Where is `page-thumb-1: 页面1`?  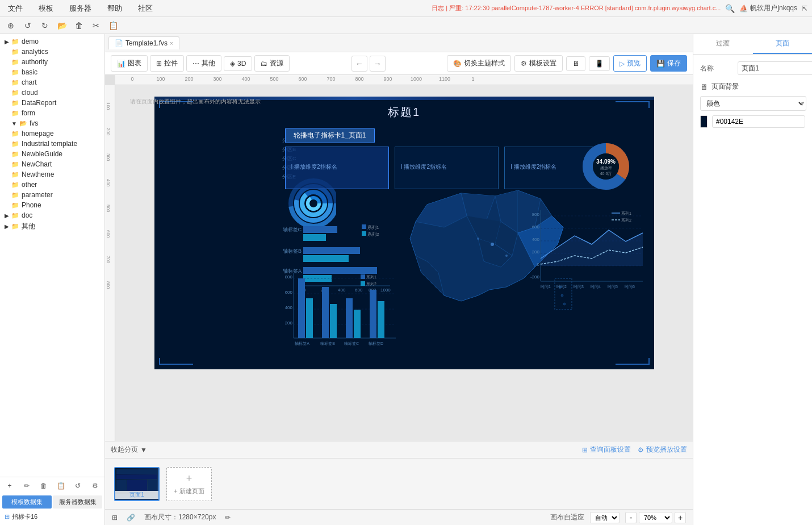 page-thumb-1: 页面1 is located at coordinates (137, 484).